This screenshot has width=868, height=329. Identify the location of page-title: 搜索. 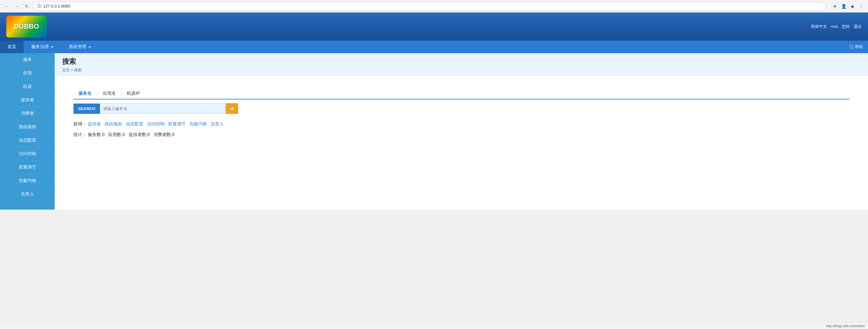
(462, 62).